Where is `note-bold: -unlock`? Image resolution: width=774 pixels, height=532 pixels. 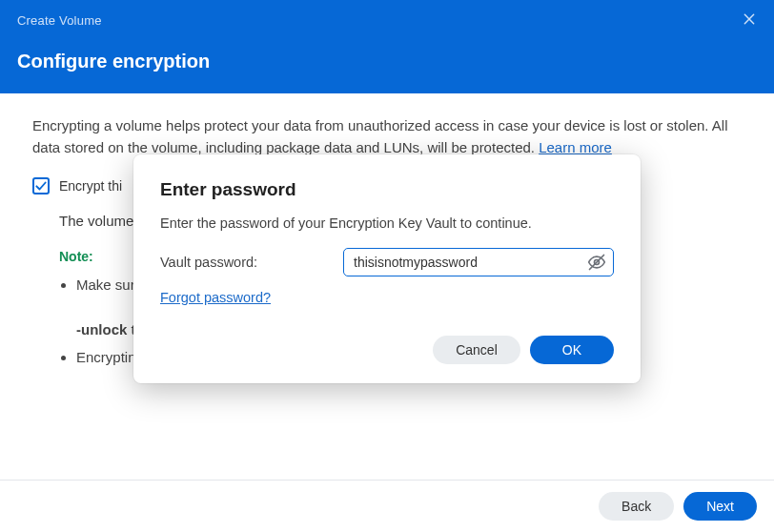 note-bold: -unlock is located at coordinates (101, 330).